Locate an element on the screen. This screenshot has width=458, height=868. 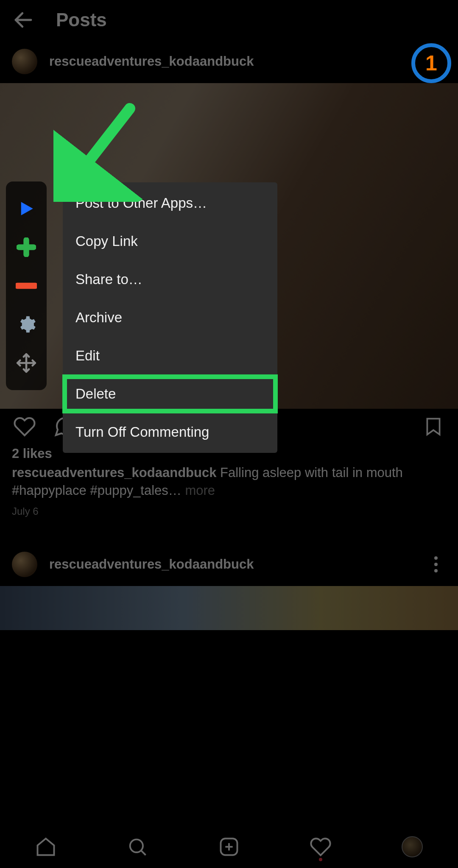
bookmark-button is located at coordinates (433, 427).